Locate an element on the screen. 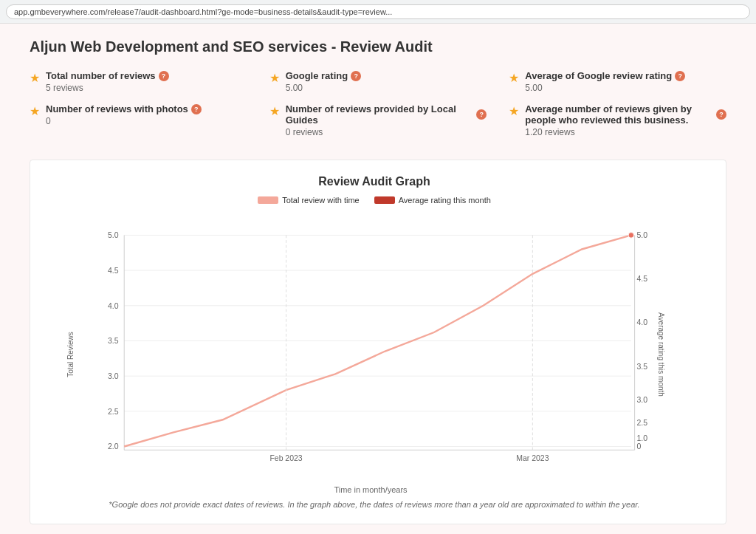 The height and width of the screenshot is (534, 756). metric-value-4: 0 reviews is located at coordinates (387, 132).